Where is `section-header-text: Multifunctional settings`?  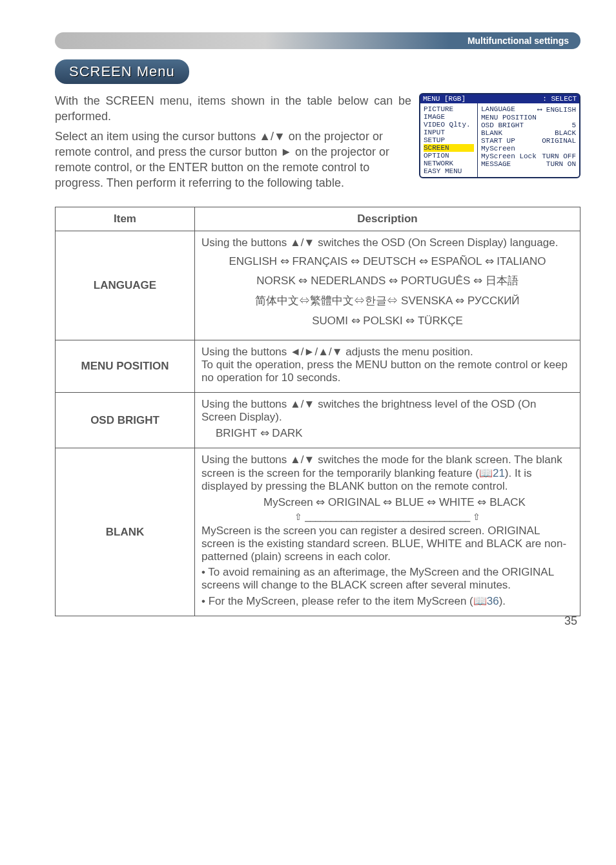
section-header-text: Multifunctional settings is located at coordinates (518, 41).